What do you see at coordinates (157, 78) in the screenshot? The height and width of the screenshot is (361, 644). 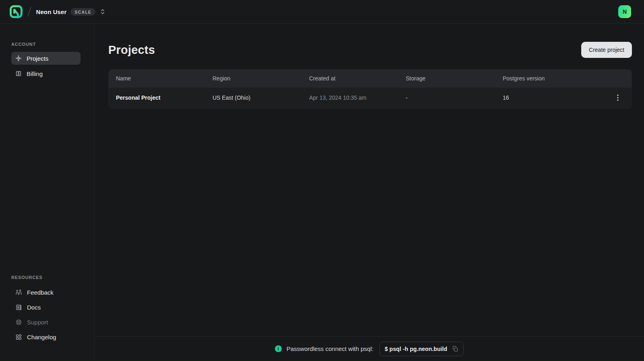 I see `column-header-name: Name` at bounding box center [157, 78].